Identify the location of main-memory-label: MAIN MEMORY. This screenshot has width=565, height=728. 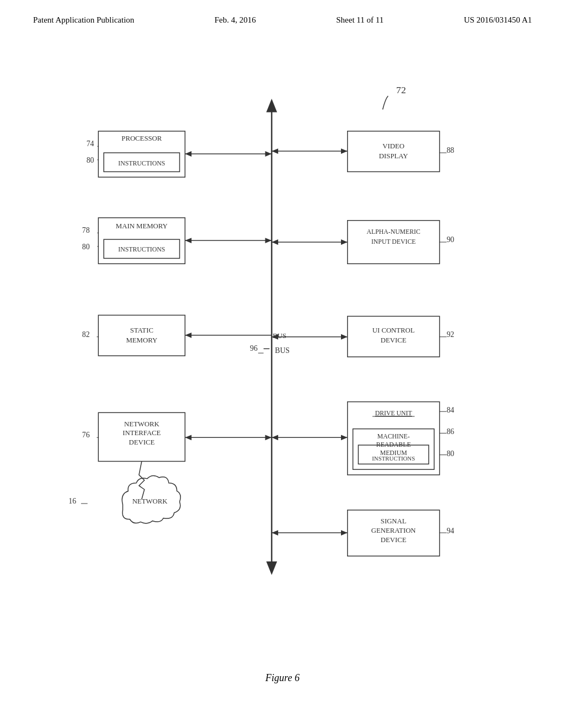
(142, 226).